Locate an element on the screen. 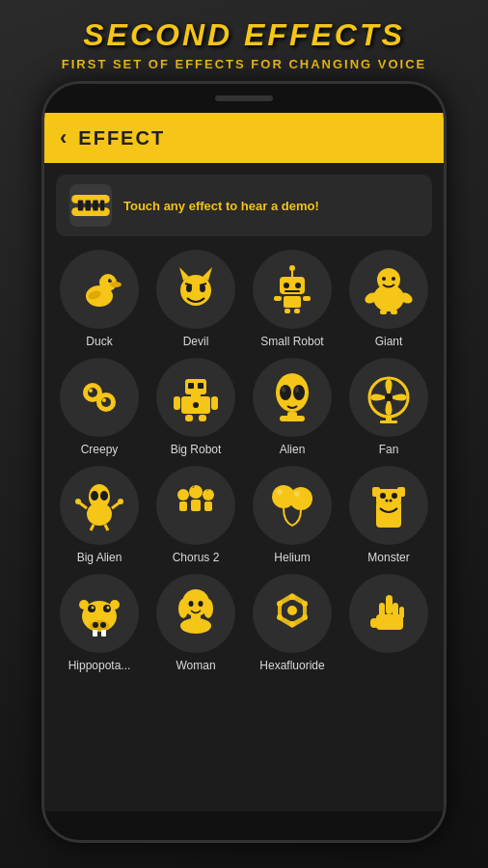 This screenshot has width=488, height=868. effect-hand is located at coordinates (389, 623).